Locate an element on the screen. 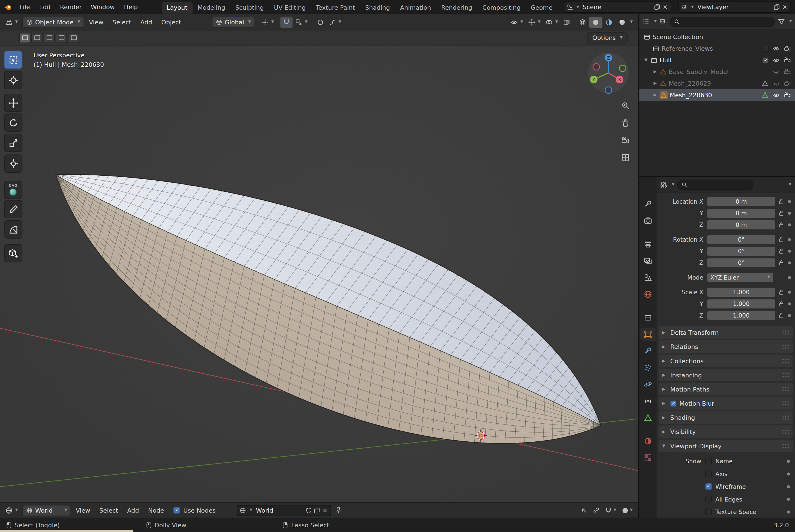  gizmo-neg-x-dot is located at coordinates (596, 67).